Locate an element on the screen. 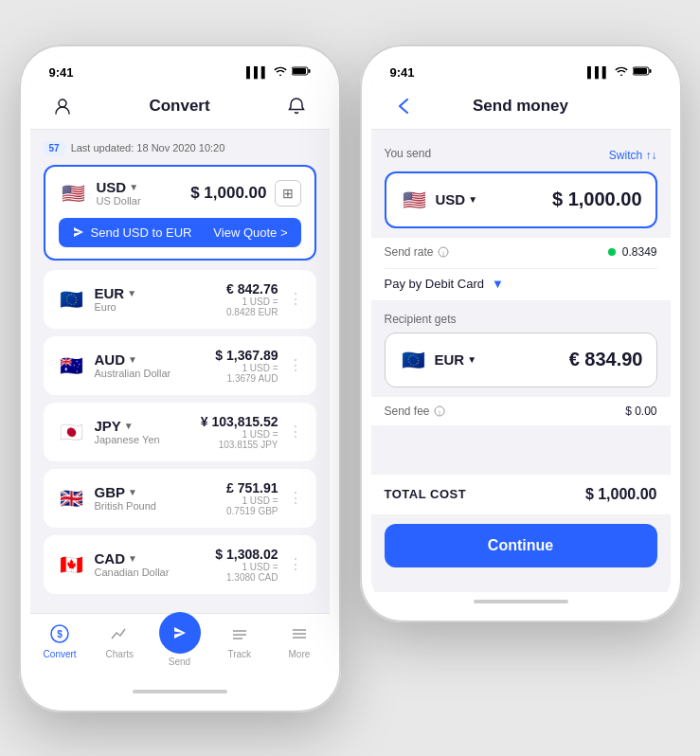  eur-name: Euro is located at coordinates (116, 307).